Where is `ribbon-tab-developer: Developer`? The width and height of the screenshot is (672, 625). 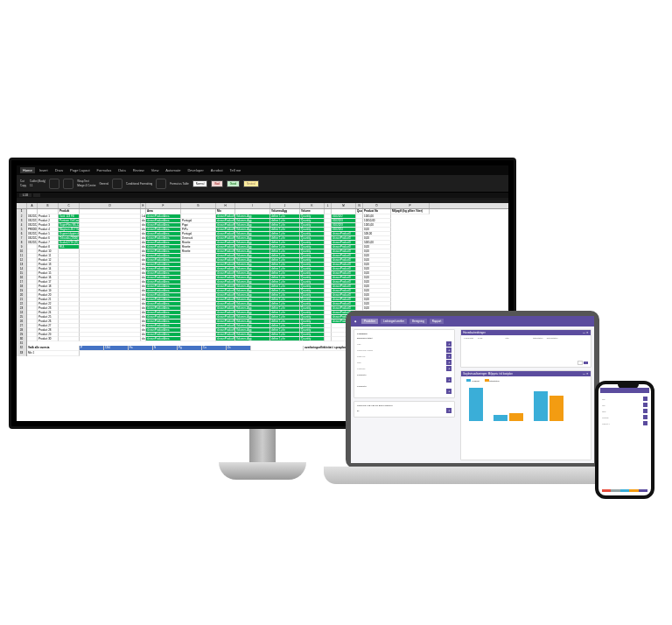
ribbon-tab-developer: Developer is located at coordinates (195, 170).